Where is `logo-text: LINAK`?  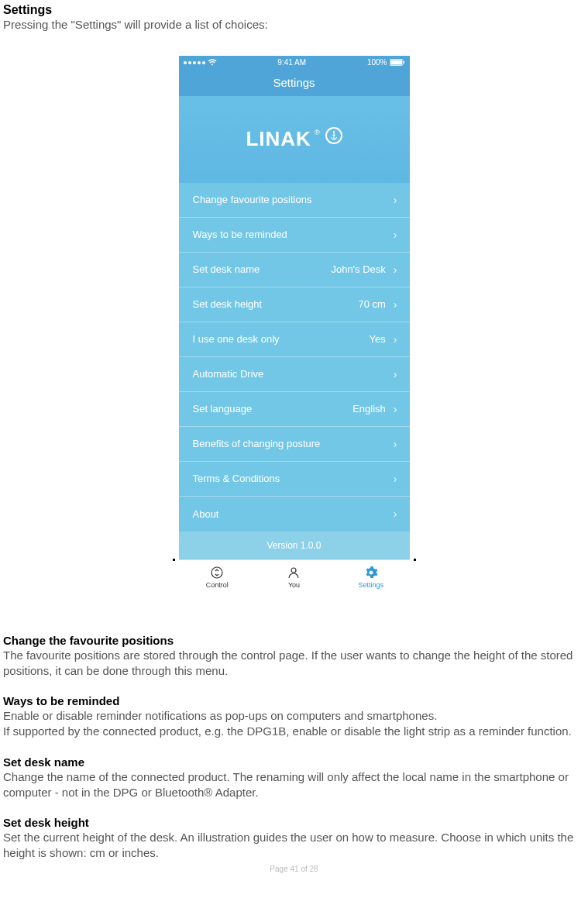 logo-text: LINAK is located at coordinates (278, 139).